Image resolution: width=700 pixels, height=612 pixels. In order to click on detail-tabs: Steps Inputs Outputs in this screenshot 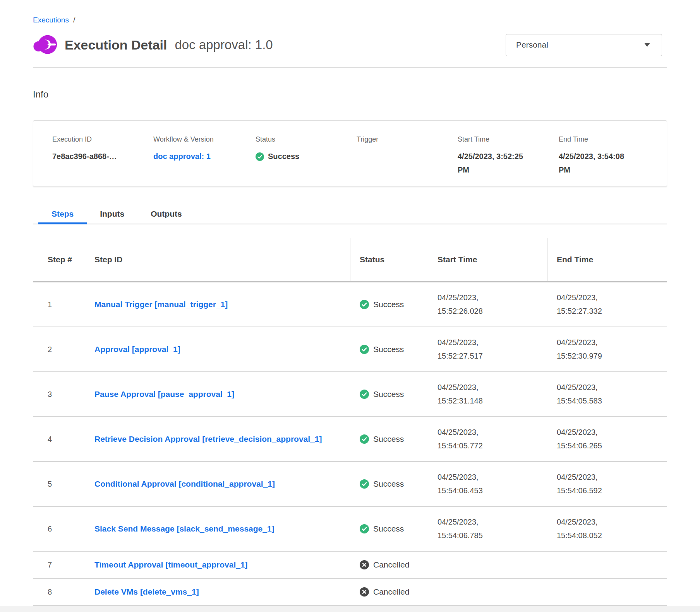, I will do `click(350, 214)`.